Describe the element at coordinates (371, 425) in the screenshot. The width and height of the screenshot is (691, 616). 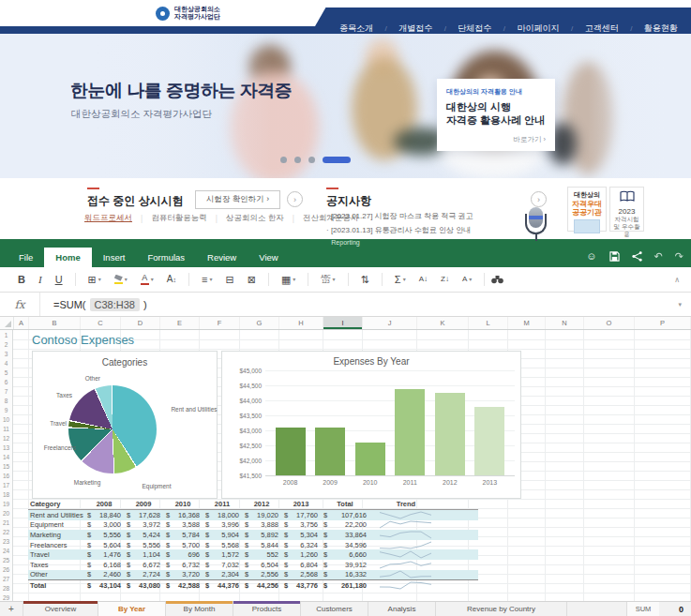
I see `bar-chart-panel: Expenses By Year $45,000$44,500$44,000$4…` at that location.